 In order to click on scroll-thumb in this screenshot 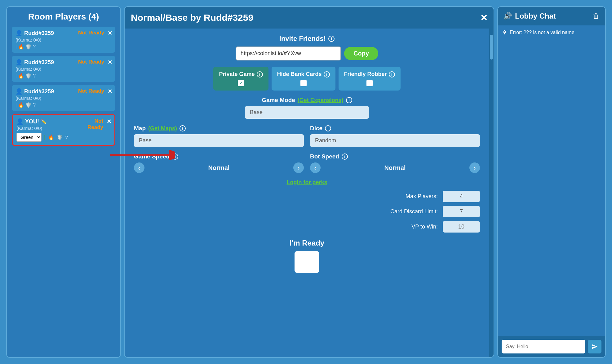, I will do `click(491, 47)`.